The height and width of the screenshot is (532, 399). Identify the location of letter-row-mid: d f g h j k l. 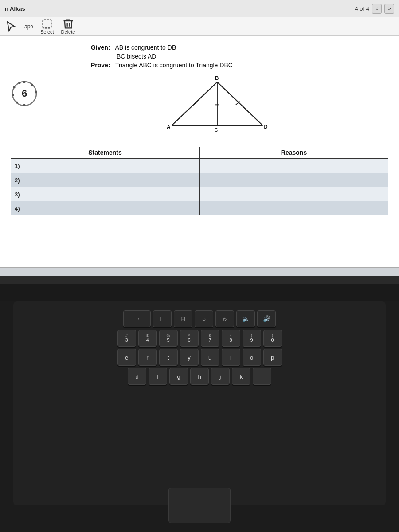
(200, 376).